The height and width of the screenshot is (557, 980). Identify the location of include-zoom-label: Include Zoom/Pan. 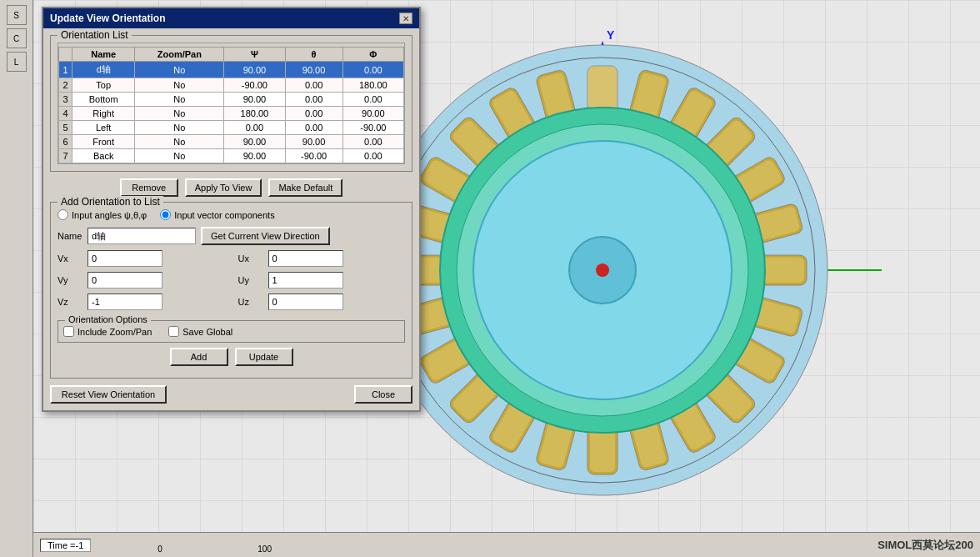
(108, 332).